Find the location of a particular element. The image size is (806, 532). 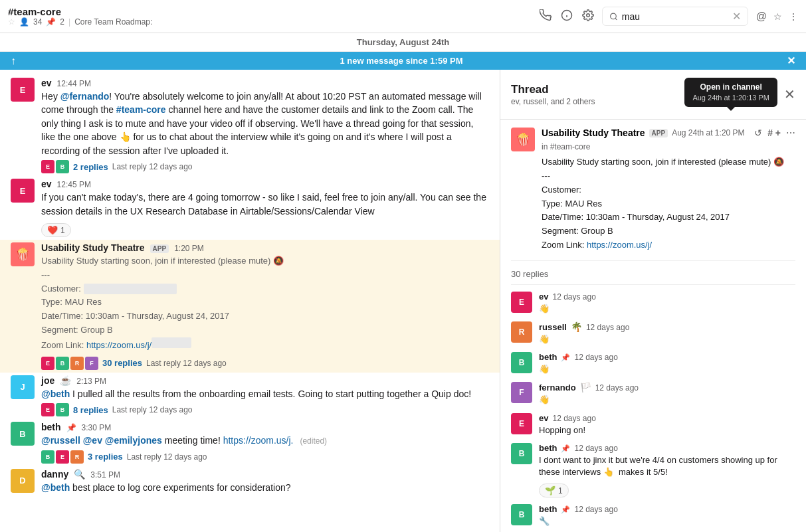

channel-name: #team-core is located at coordinates (35, 12).